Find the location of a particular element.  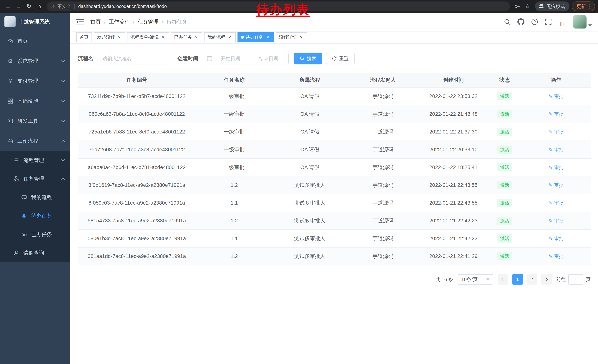

workflow-submenu: 流程管理 任务管理 is located at coordinates (35, 207).